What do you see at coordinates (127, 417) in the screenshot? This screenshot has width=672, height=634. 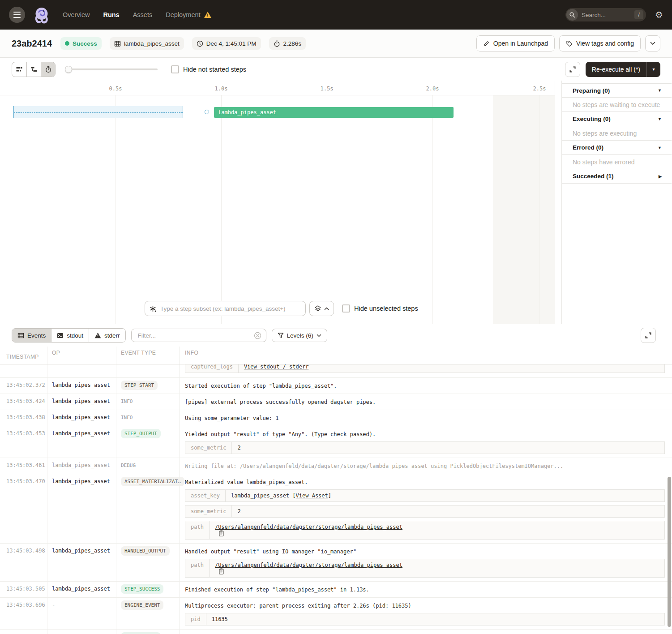 I see `event-type-tag: INFO` at bounding box center [127, 417].